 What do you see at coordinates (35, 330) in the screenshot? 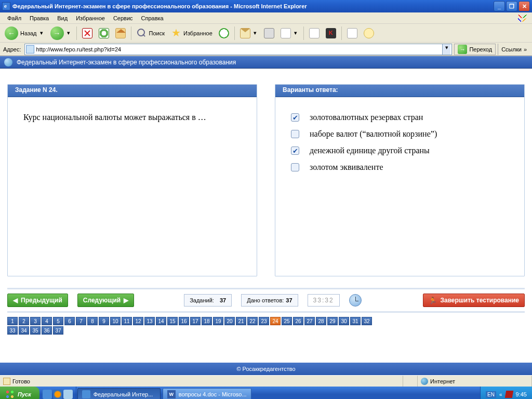
I see `question-number-button: 35` at bounding box center [35, 330].